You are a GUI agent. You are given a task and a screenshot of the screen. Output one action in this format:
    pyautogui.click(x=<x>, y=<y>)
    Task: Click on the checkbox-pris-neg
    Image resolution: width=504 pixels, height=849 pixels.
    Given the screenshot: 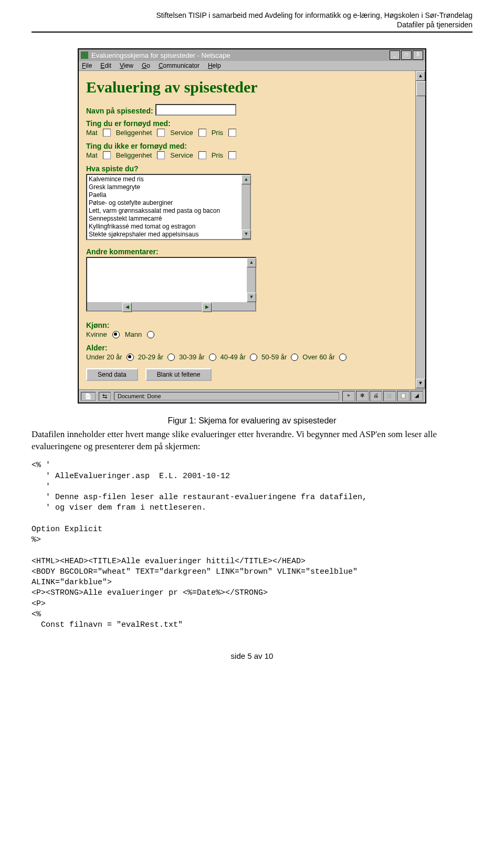 What is the action you would take?
    pyautogui.click(x=232, y=156)
    